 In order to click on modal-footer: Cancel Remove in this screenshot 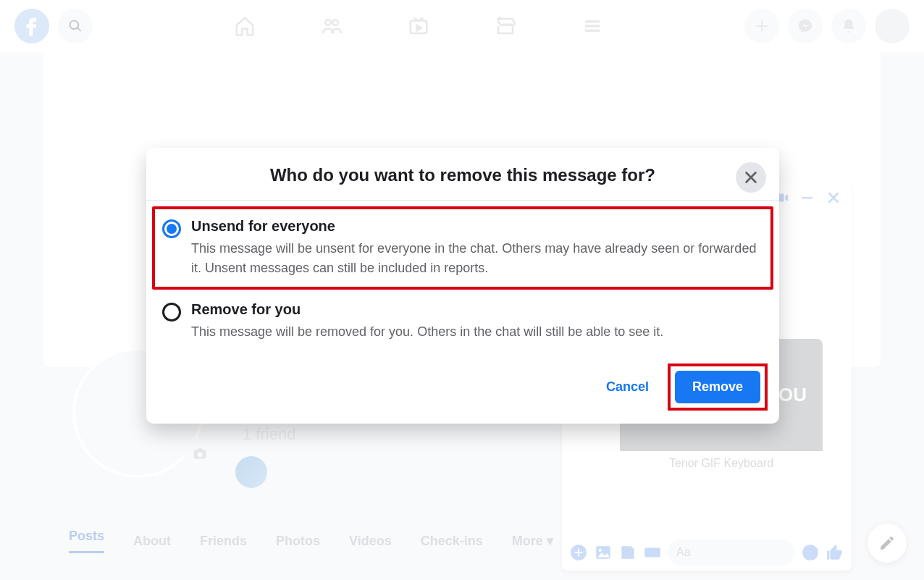, I will do `click(463, 390)`.